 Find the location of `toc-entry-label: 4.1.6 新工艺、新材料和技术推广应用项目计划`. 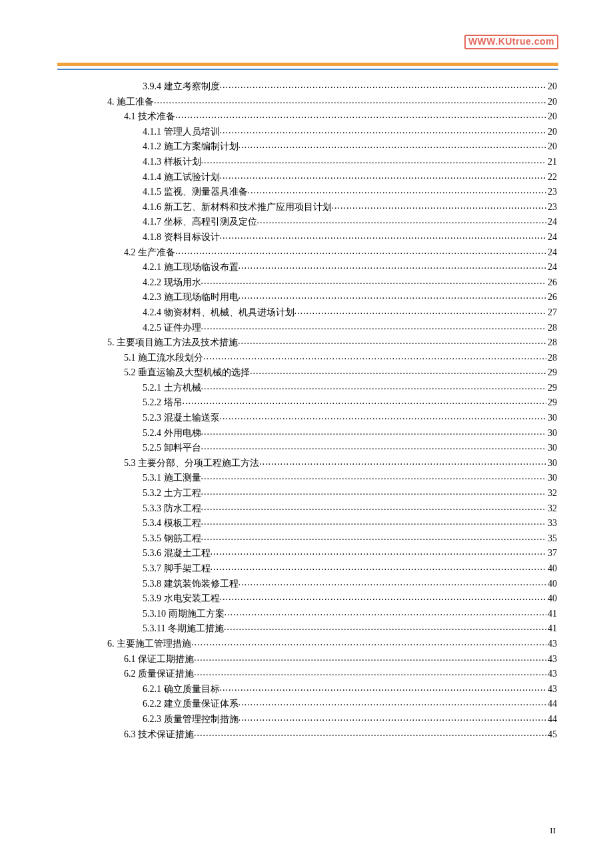

toc-entry-label: 4.1.6 新工艺、新材料和技术推广应用项目计划 is located at coordinates (237, 208).